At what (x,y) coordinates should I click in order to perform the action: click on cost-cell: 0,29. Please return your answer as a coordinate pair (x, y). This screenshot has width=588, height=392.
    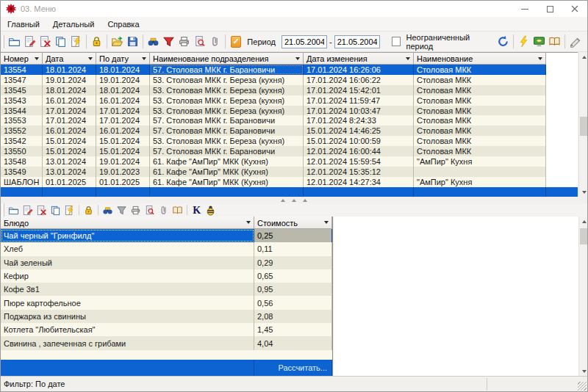
    Looking at the image, I should click on (293, 263).